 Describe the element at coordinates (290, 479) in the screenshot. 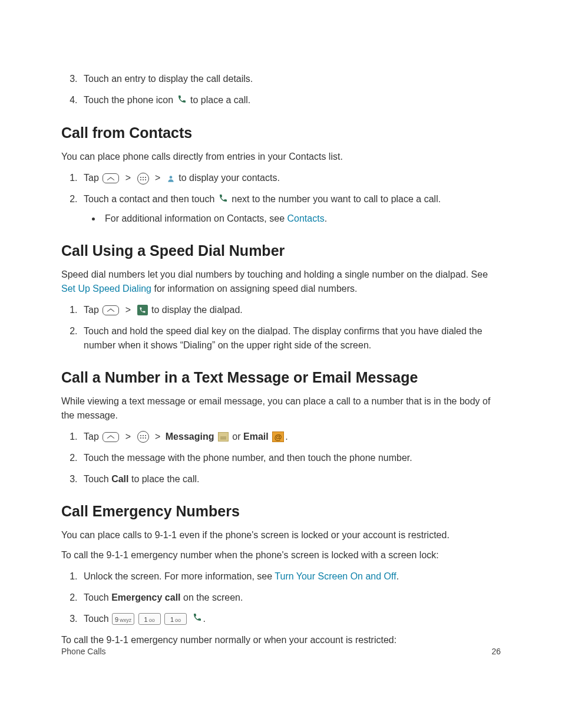

I see `list-item: Touch Call to place the call.` at that location.